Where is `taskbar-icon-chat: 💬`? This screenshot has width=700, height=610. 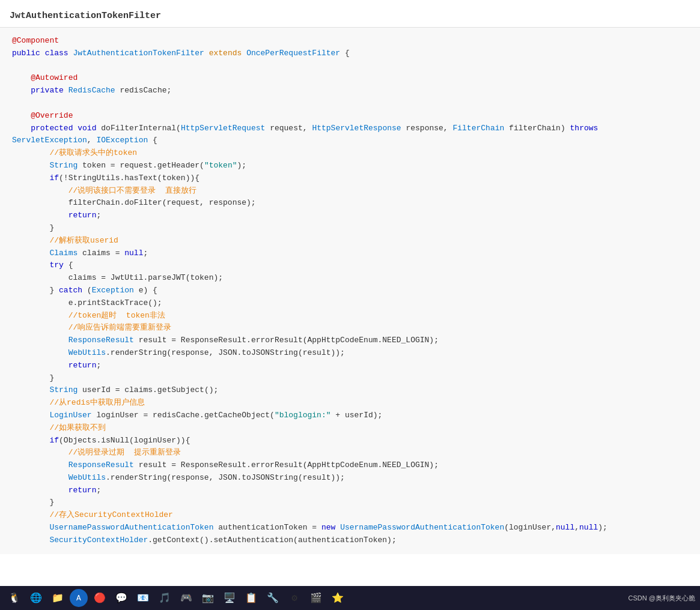
taskbar-icon-chat: 💬 is located at coordinates (121, 591).